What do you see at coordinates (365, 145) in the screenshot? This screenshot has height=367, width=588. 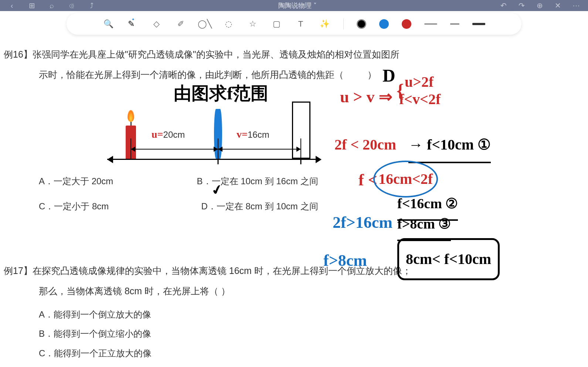 I see `hand-2f-20: 2f < 20cm` at bounding box center [365, 145].